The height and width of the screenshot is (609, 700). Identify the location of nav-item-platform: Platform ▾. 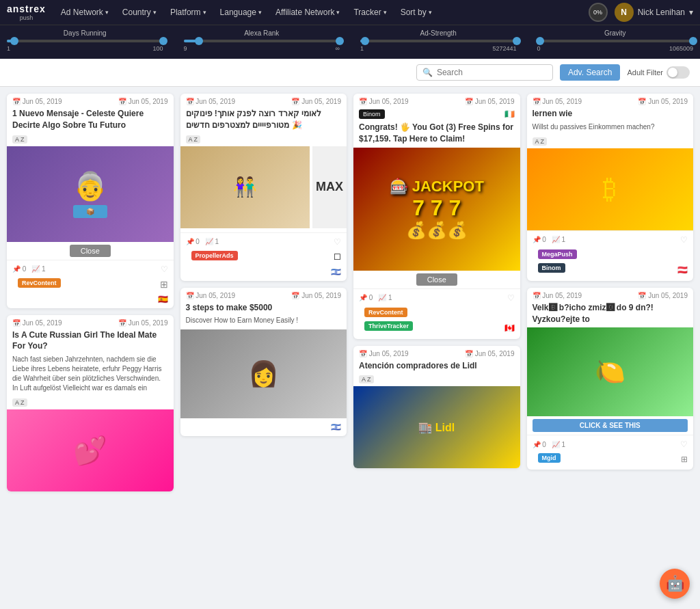
(189, 12).